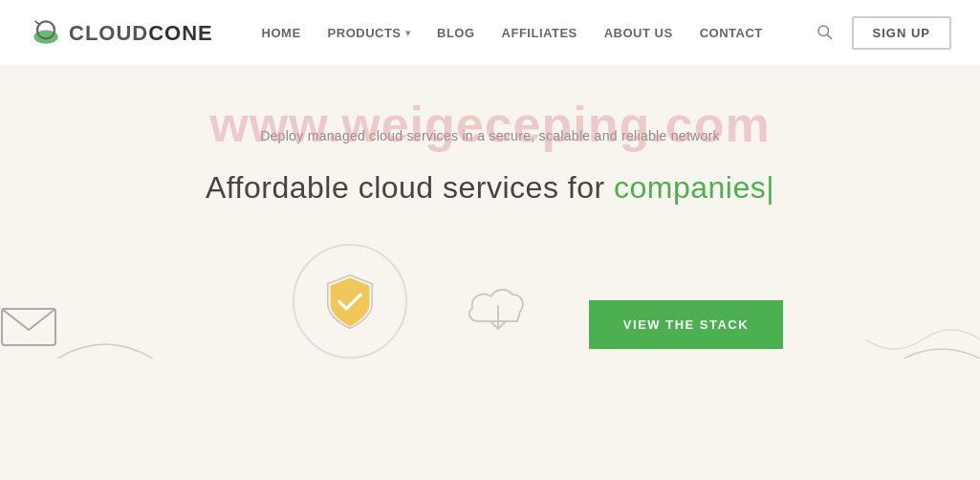  Describe the element at coordinates (120, 33) in the screenshot. I see `logo: CLOUDCONE` at that location.